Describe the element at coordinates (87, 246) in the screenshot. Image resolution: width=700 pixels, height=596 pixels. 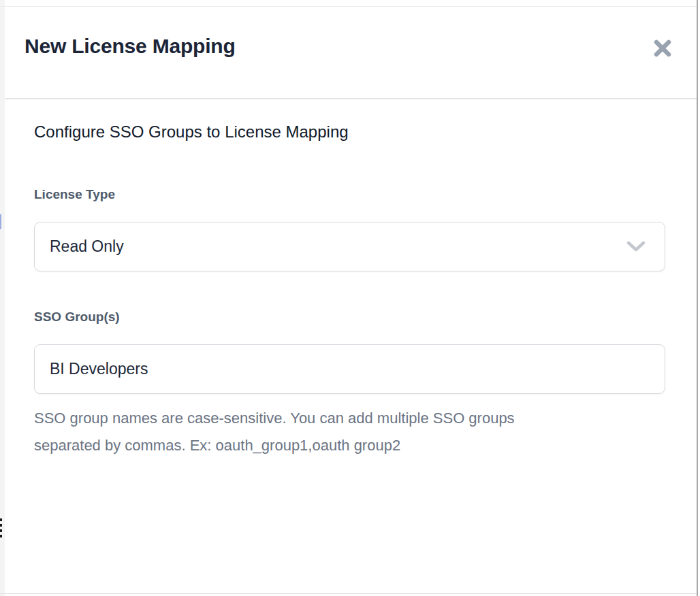
I see `license-type-selected-value: Read Only` at that location.